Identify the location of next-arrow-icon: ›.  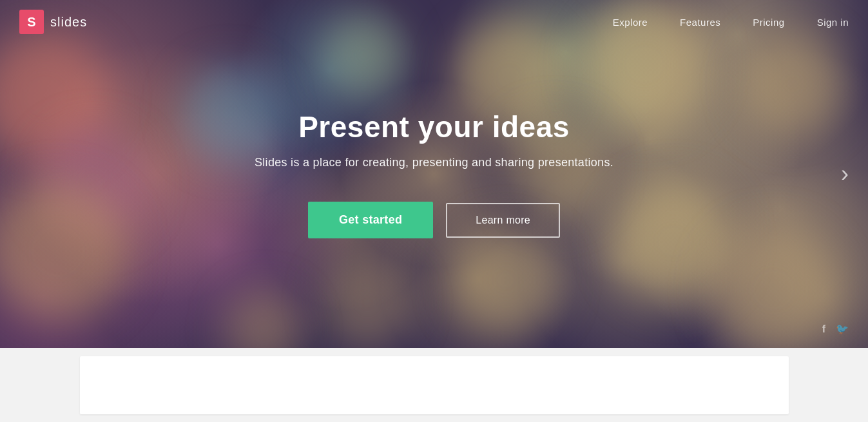
(845, 174).